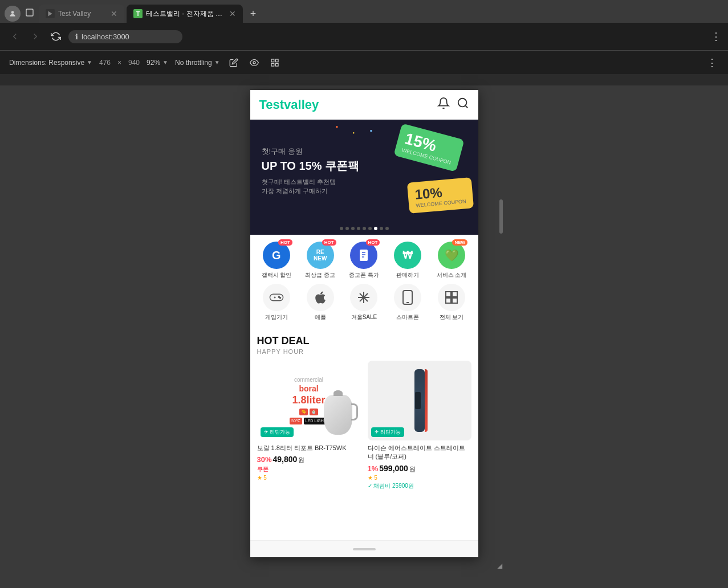  I want to click on app-logo: Testvalley, so click(290, 105).